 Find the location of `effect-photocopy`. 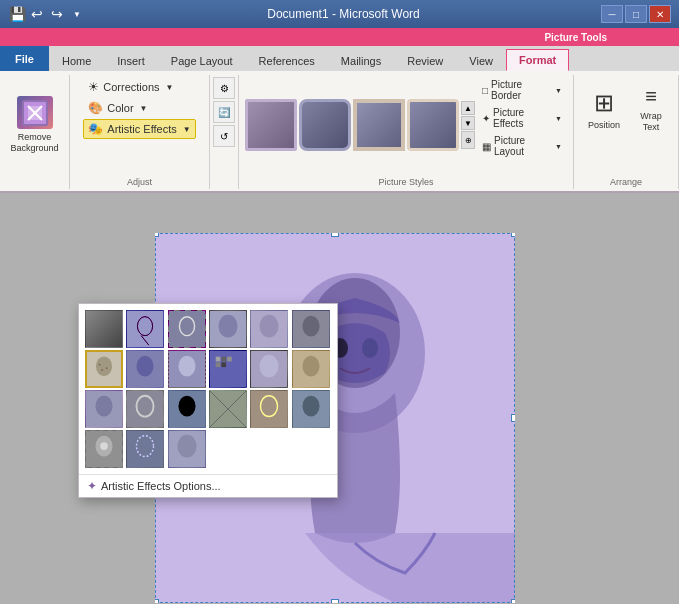

effect-photocopy is located at coordinates (145, 409).